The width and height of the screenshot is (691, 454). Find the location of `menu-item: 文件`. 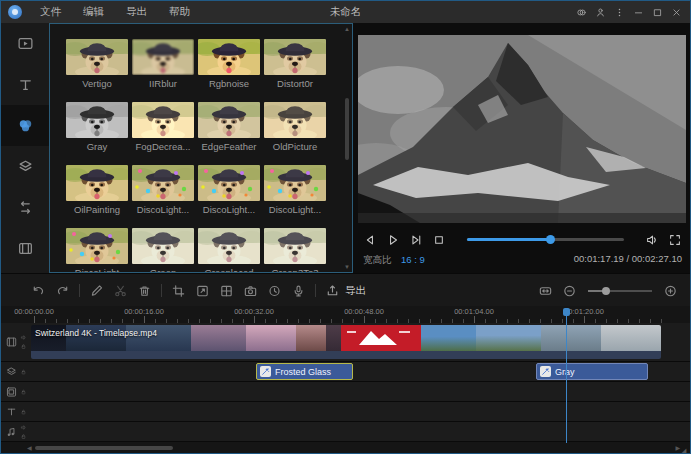

menu-item: 文件 is located at coordinates (50, 12).